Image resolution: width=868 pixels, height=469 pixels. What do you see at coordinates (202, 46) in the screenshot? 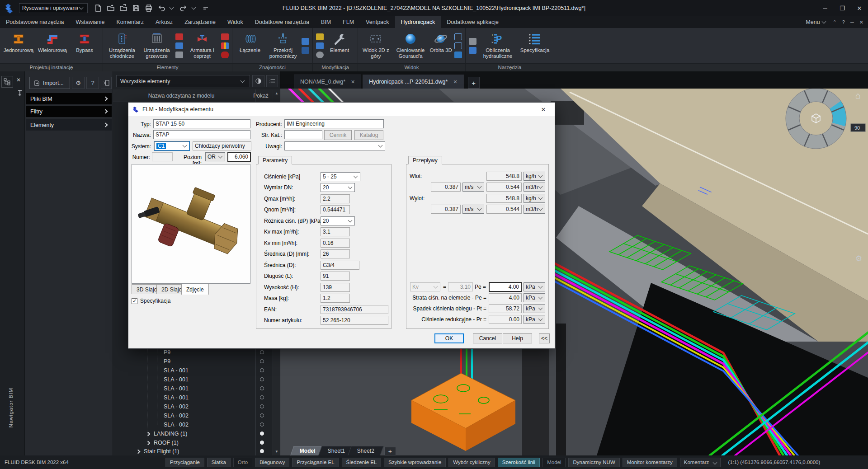
I see `button-armatura-i-osprzet: Armatura i osprzęt` at bounding box center [202, 46].